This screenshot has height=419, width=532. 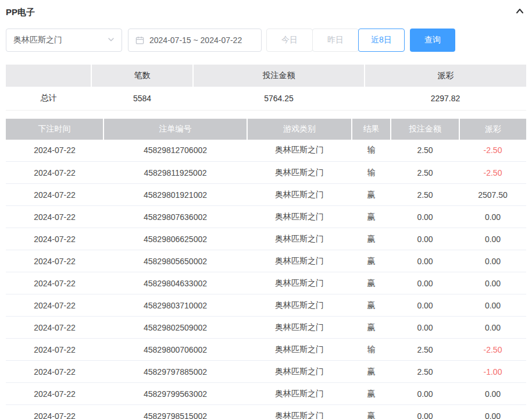 I want to click on summary-header-bet-amount: 投注金额, so click(x=279, y=76).